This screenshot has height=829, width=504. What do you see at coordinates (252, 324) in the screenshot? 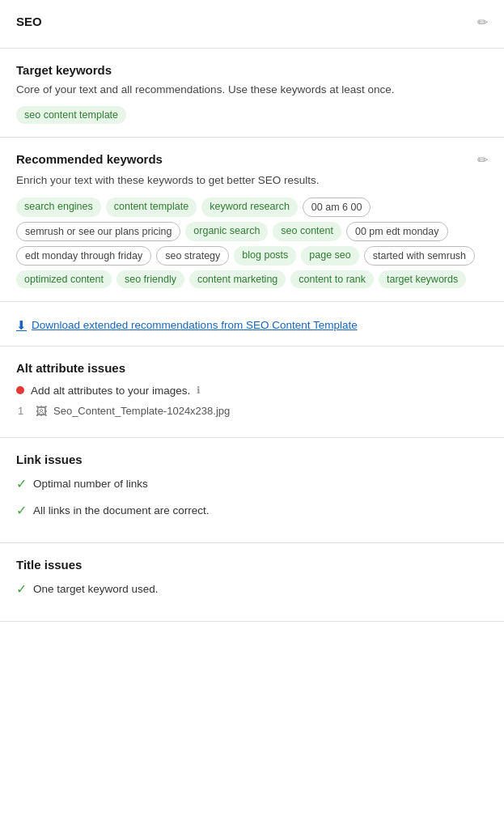
I see `download-section: ⬇ Download extended recommendations from…` at bounding box center [252, 324].